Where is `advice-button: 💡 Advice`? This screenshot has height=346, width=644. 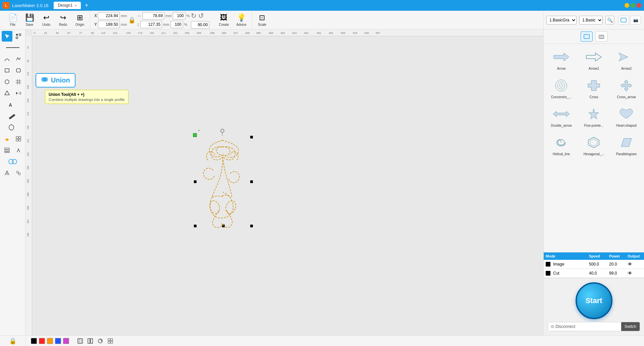
advice-button: 💡 Advice is located at coordinates (241, 20).